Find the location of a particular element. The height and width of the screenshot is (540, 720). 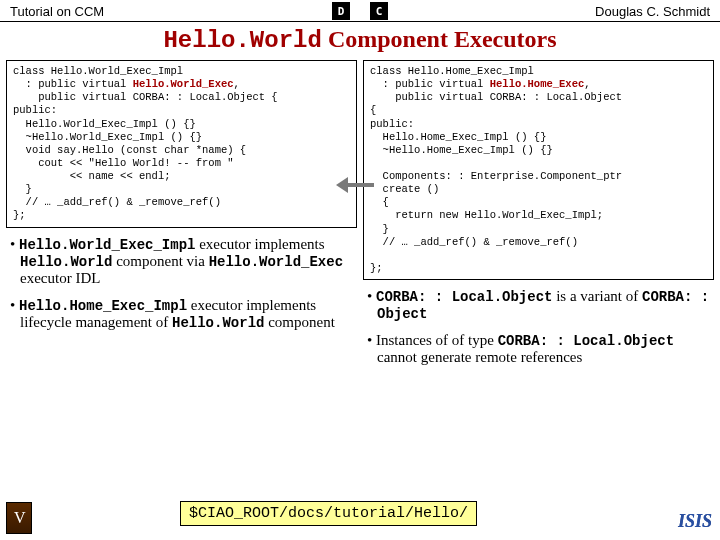

right-bullet-2: • Instances of of type CORBA: : Local.Ob… is located at coordinates (538, 349).